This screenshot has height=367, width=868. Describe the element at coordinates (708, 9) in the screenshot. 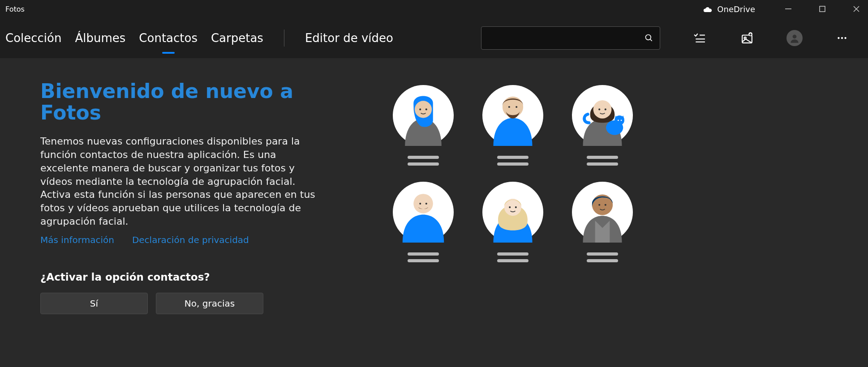

I see `onedrive-icon` at that location.